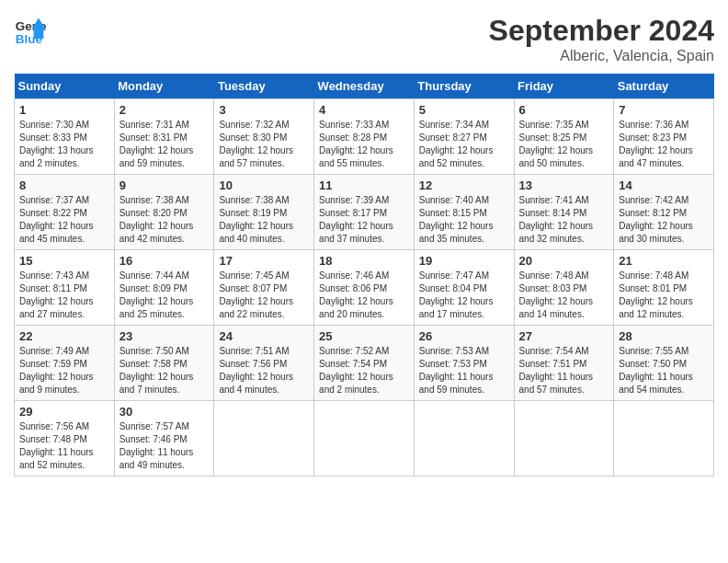 The image size is (728, 563). Describe the element at coordinates (364, 213) in the screenshot. I see `week-row-2: 8 Sunrise: 7:37 AMSunset: 8:22 PMDayligh…` at that location.